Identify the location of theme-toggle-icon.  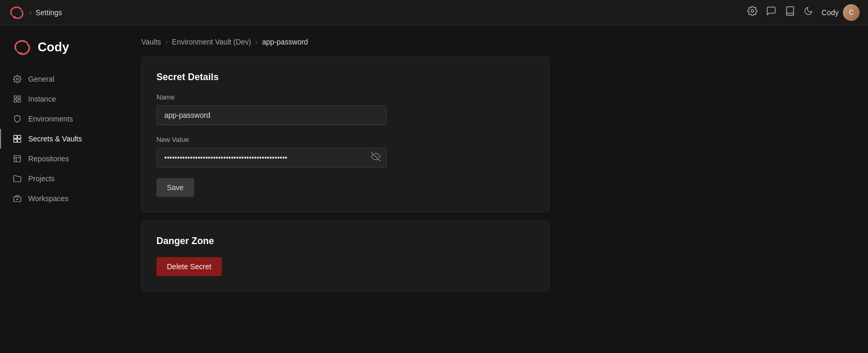
(808, 13).